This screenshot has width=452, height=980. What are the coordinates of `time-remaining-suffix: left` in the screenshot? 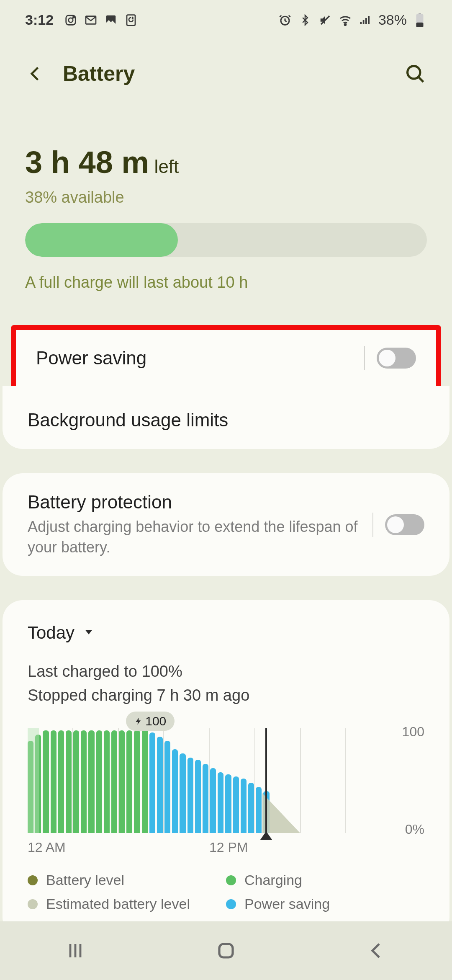 It's located at (167, 167).